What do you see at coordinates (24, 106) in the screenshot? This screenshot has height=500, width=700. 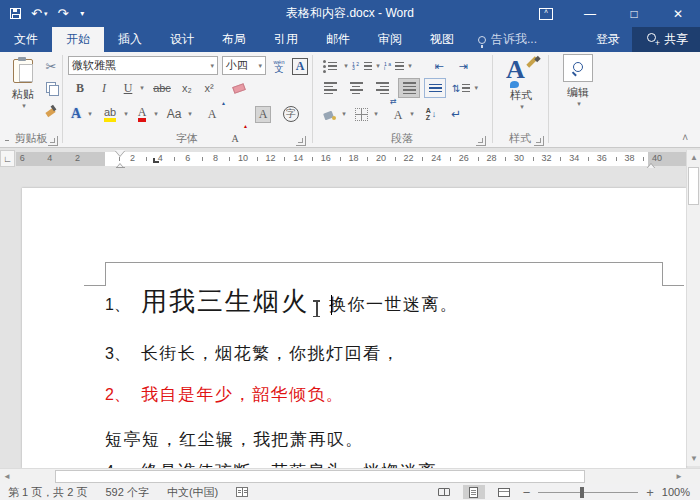 I see `paste-dropdown-caret: ▾` at bounding box center [24, 106].